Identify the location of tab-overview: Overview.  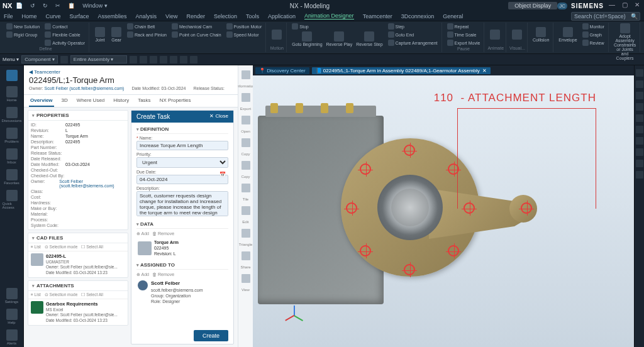
(42, 101).